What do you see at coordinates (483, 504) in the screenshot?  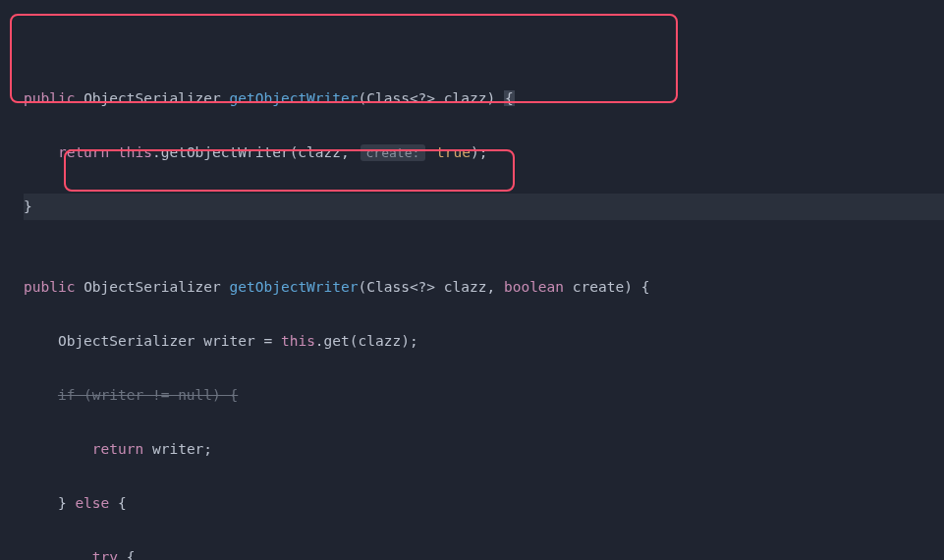 I see `code-line: } else {` at bounding box center [483, 504].